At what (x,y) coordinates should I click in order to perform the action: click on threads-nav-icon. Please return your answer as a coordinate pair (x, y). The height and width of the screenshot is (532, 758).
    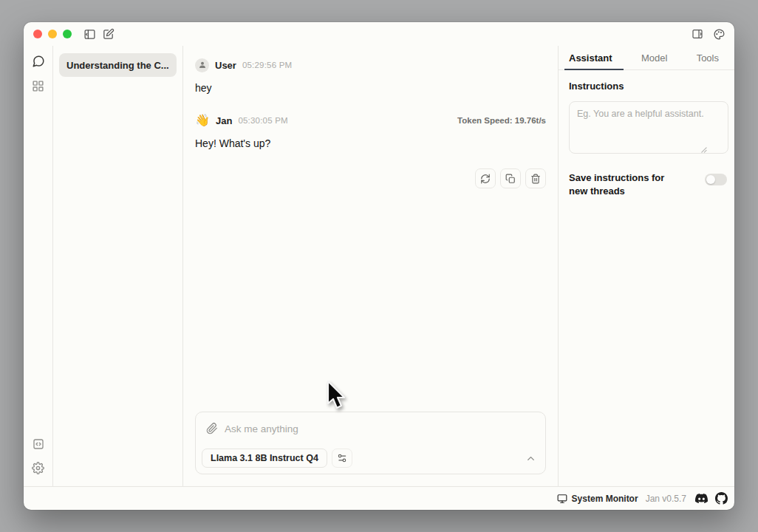
    Looking at the image, I should click on (38, 61).